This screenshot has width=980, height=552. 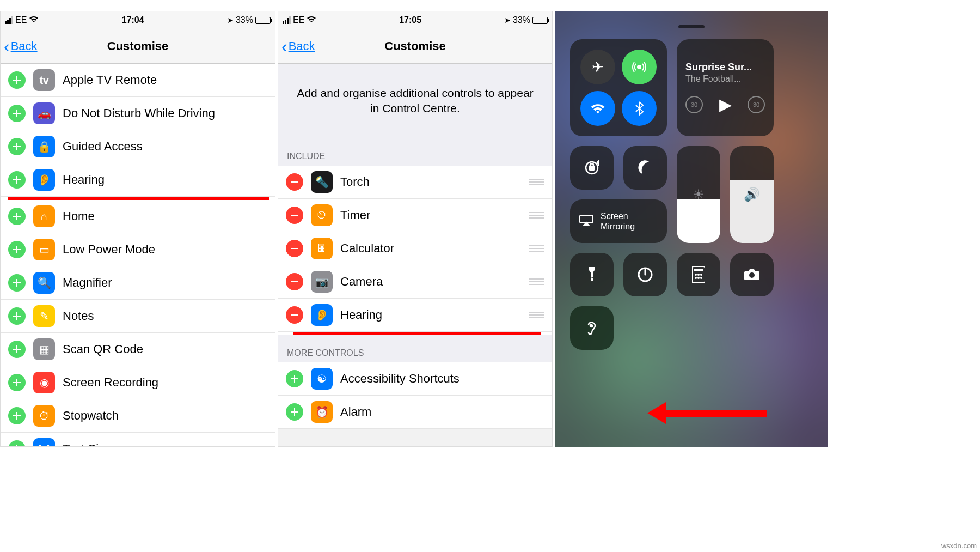 I want to click on screenrec-icon: ◉, so click(x=44, y=383).